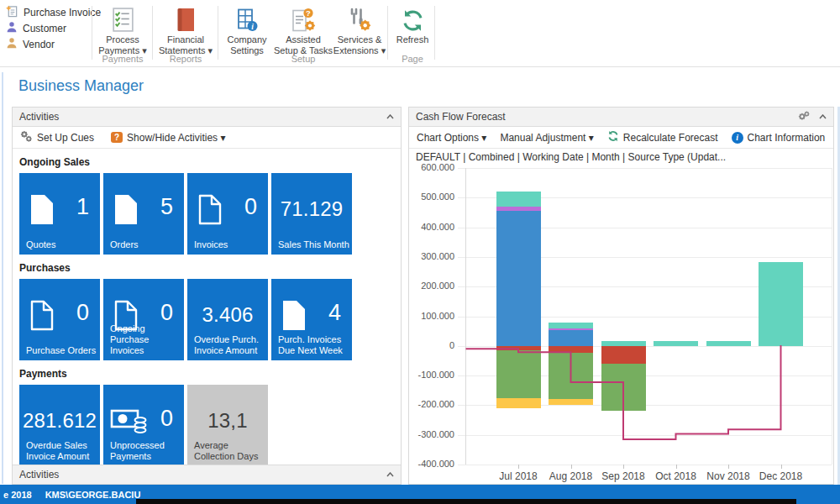 This screenshot has height=504, width=840. I want to click on cue-tile: 1Quotes, so click(60, 213).